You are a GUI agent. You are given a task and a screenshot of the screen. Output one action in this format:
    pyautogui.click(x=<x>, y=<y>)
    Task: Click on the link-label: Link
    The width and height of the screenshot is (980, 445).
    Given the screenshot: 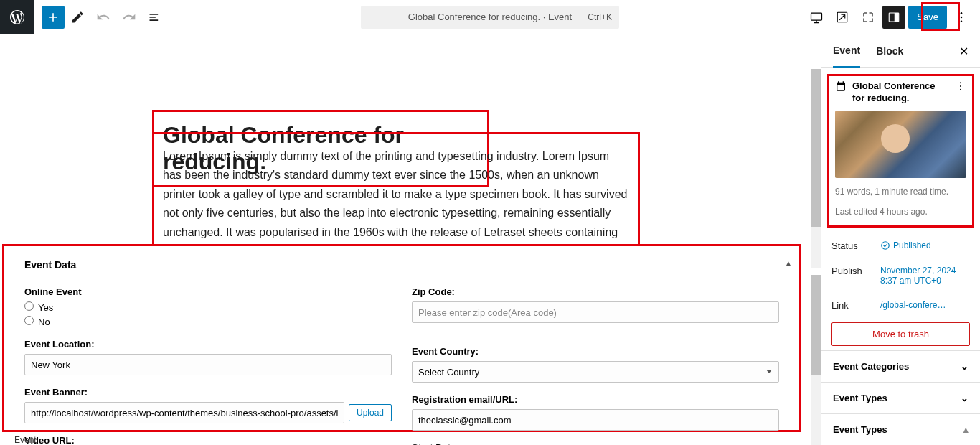 What is the action you would take?
    pyautogui.click(x=856, y=306)
    